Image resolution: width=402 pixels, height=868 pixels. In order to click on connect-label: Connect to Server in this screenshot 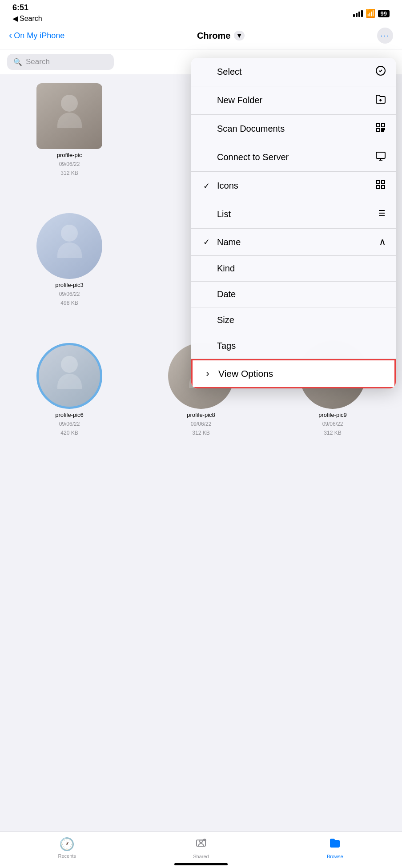, I will do `click(253, 157)`.